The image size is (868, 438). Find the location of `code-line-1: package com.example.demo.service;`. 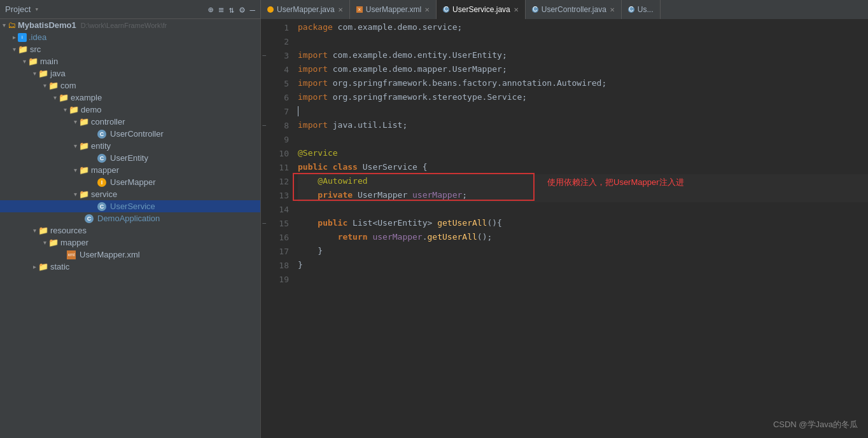

code-line-1: package com.example.demo.service; is located at coordinates (583, 27).